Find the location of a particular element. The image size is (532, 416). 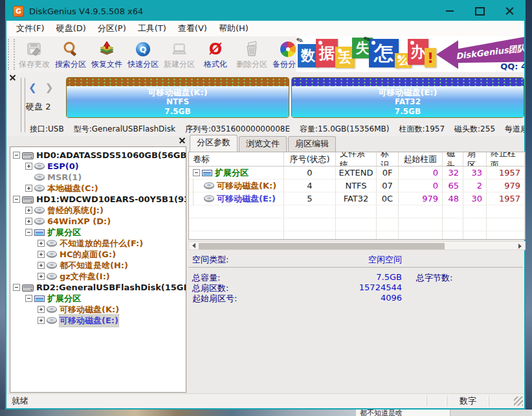

menu-item-5: 帮助(H) is located at coordinates (234, 29).